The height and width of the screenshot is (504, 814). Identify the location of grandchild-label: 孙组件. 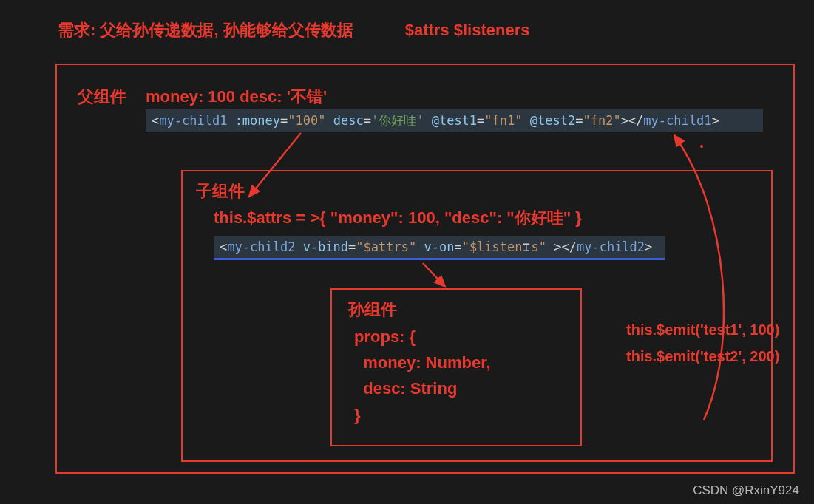
(373, 310).